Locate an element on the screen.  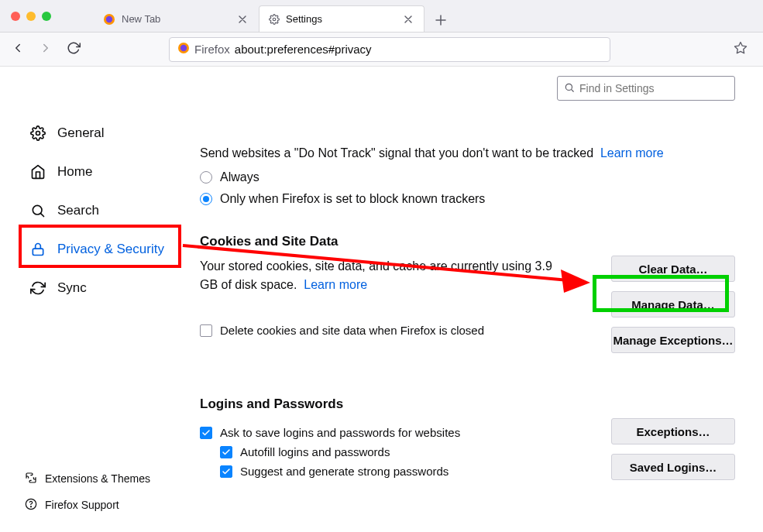
urlbar-address: about:preferences#privacy is located at coordinates (304, 50).